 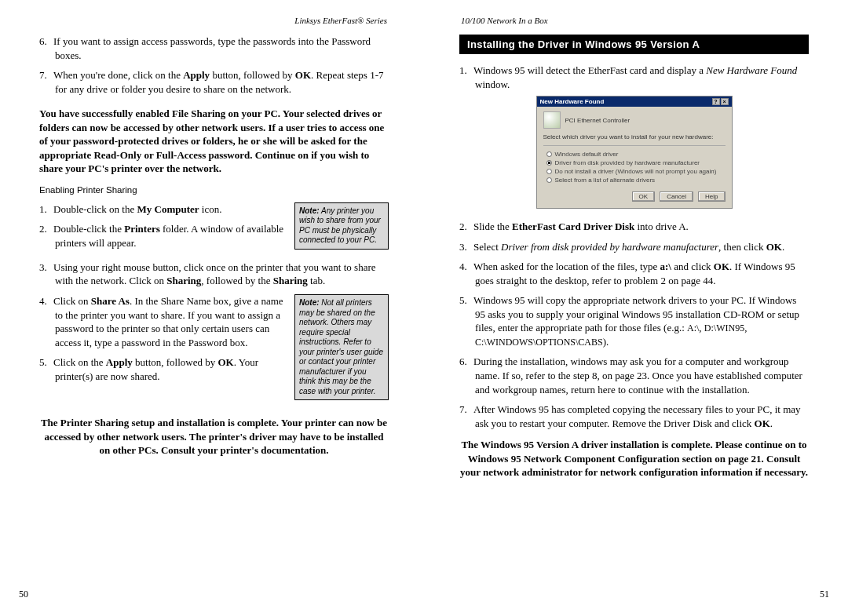 What do you see at coordinates (636, 163) in the screenshot?
I see `radio-driver-from-disk: Driver from disk provided by hardware ma…` at bounding box center [636, 163].